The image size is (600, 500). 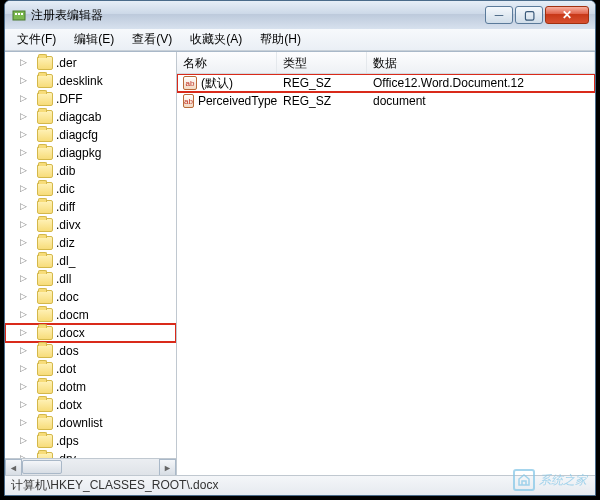 I want to click on tree-item: ▷.dll, so click(x=90, y=279).